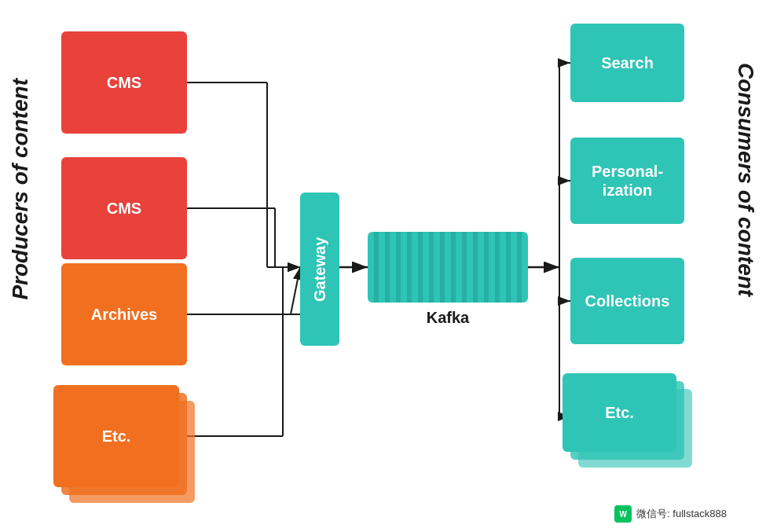  Describe the element at coordinates (320, 269) in the screenshot. I see `gateway-box: Gateway` at that location.